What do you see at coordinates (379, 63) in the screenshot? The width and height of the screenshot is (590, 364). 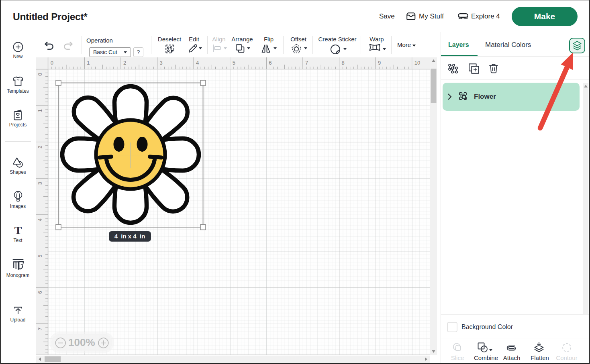 I see `svg-text: 9` at bounding box center [379, 63].